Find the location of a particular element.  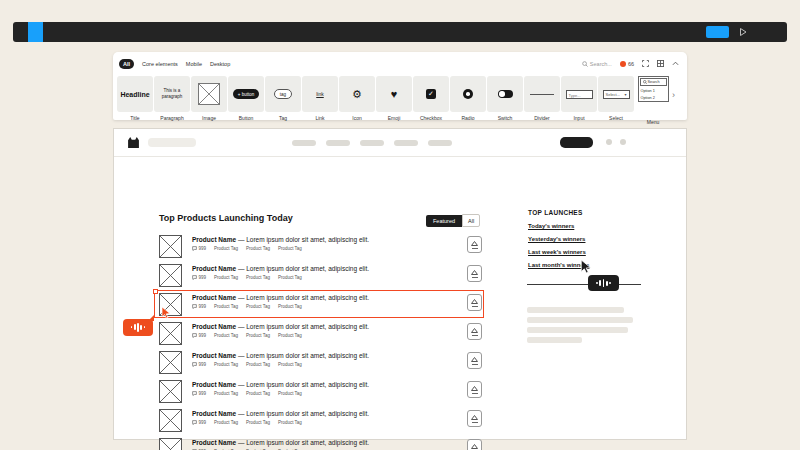

component-paragraph: This is a paragraph Paragraph is located at coordinates (172, 98).